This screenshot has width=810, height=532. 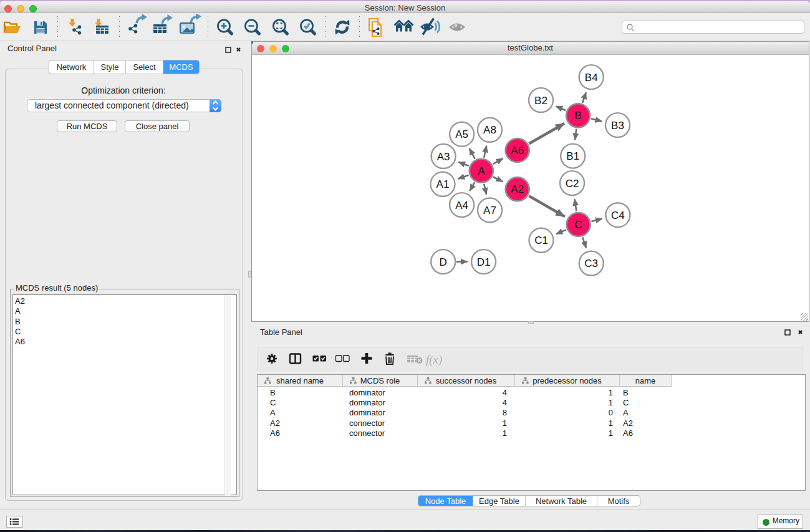 What do you see at coordinates (481, 171) in the screenshot?
I see `svg-text: A` at bounding box center [481, 171].